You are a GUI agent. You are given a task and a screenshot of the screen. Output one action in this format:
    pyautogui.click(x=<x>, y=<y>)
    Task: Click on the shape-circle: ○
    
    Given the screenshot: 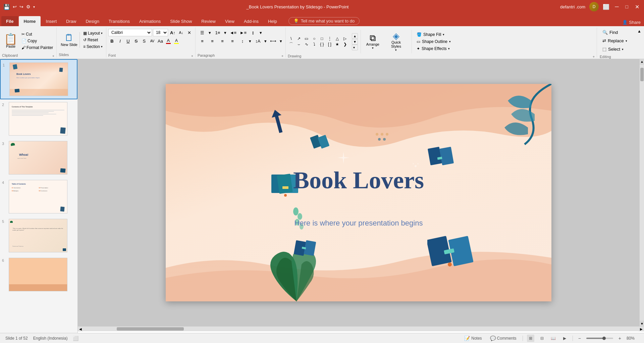 What is the action you would take?
    pyautogui.click(x=314, y=39)
    